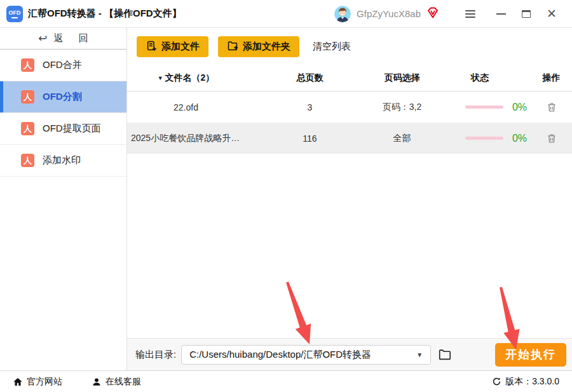 Image resolution: width=572 pixels, height=392 pixels. I want to click on output-dir-label: 输出目录:, so click(156, 355).